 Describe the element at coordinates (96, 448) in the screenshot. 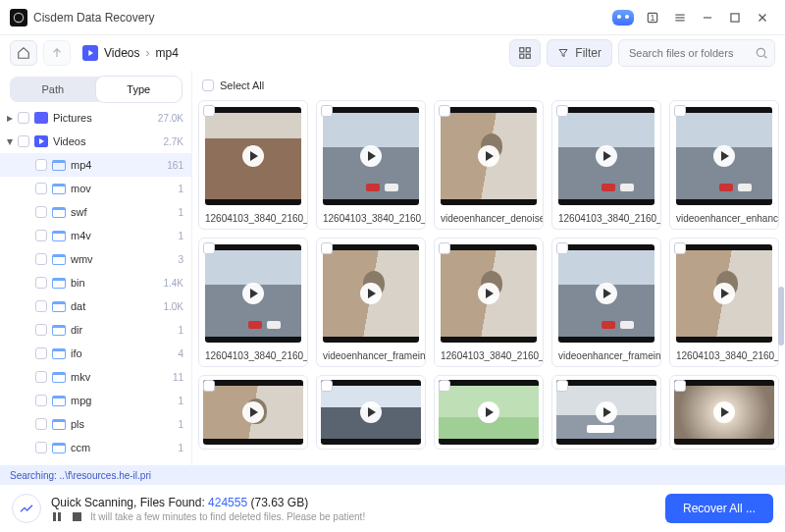

I see `sidebar-item-ccm: ccm1` at that location.